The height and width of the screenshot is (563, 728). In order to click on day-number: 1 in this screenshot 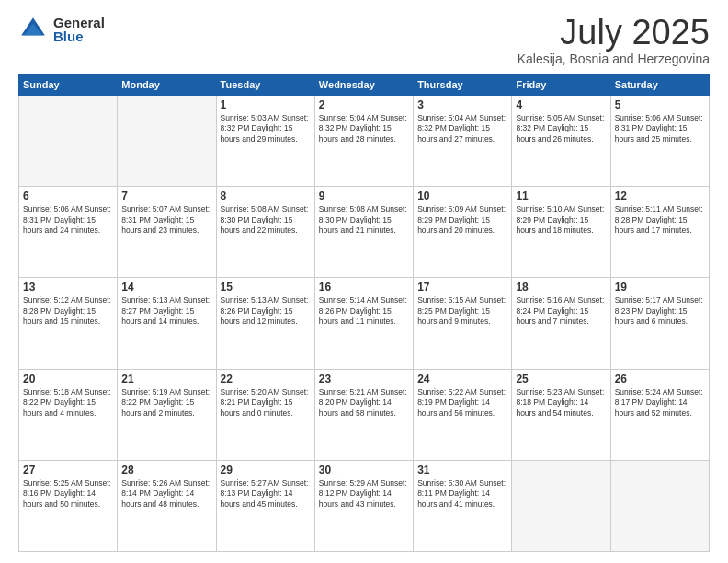, I will do `click(266, 105)`.